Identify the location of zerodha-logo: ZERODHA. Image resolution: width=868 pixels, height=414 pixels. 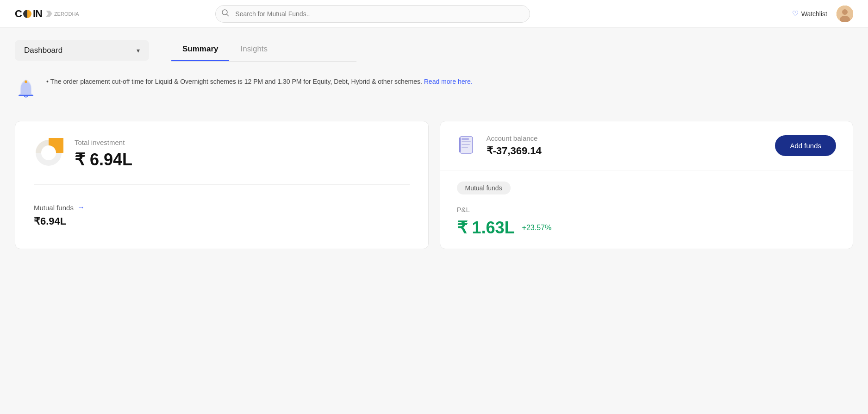
(62, 14).